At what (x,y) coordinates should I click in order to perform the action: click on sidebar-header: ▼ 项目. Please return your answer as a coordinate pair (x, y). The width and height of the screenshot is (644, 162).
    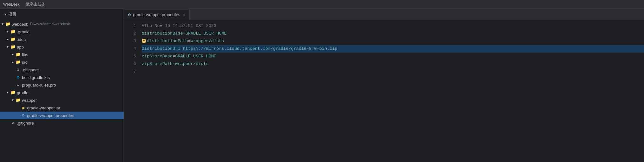
    Looking at the image, I should click on (62, 14).